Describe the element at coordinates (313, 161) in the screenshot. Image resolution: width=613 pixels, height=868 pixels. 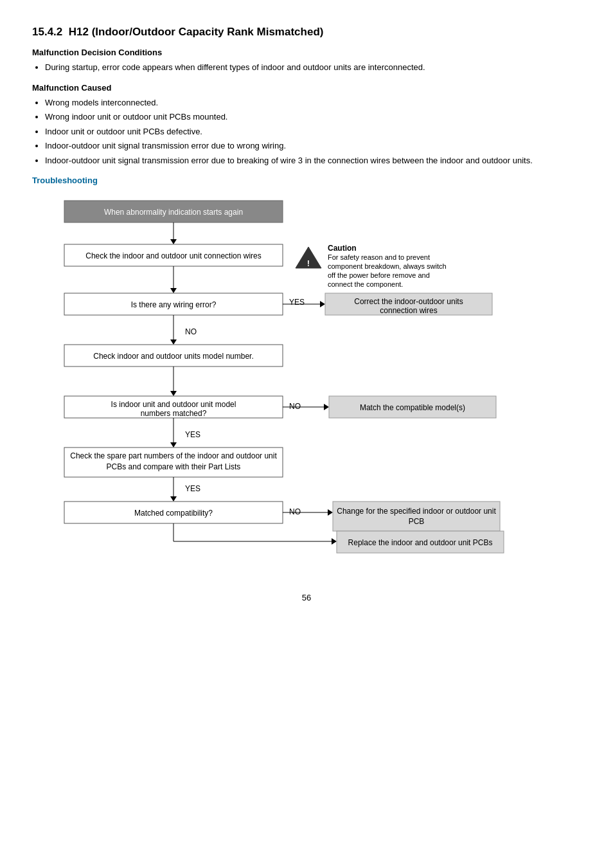
I see `malfunction-caused-item-5: Indoor-outdoor unit signal transmission …` at that location.